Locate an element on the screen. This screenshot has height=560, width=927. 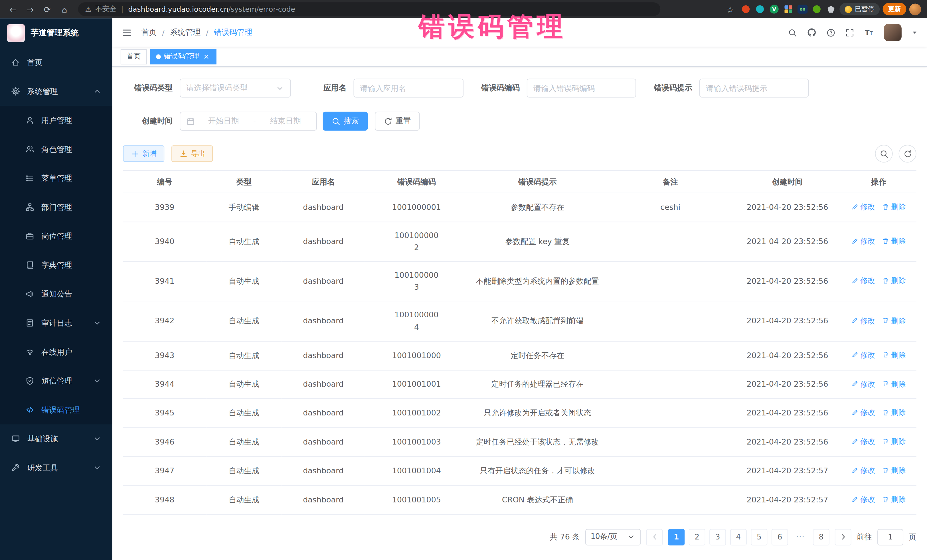
home-button: ⌂ is located at coordinates (64, 9).